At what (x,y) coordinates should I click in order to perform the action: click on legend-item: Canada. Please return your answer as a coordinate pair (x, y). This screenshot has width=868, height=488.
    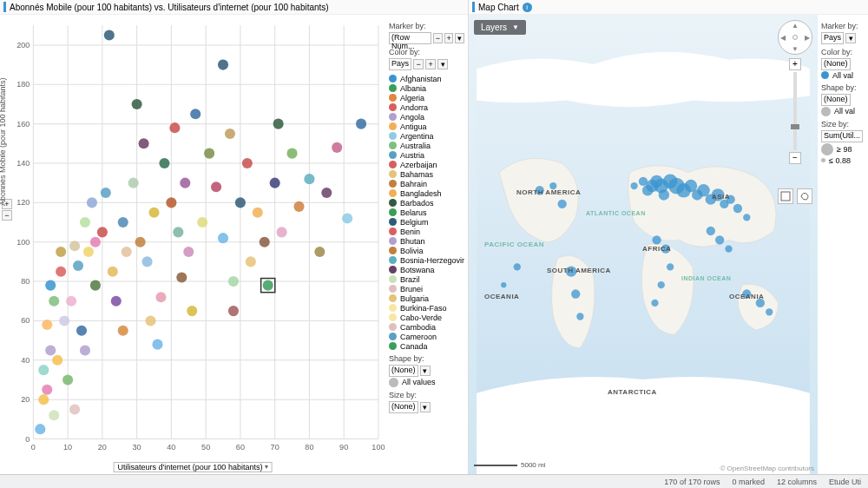
    Looking at the image, I should click on (427, 346).